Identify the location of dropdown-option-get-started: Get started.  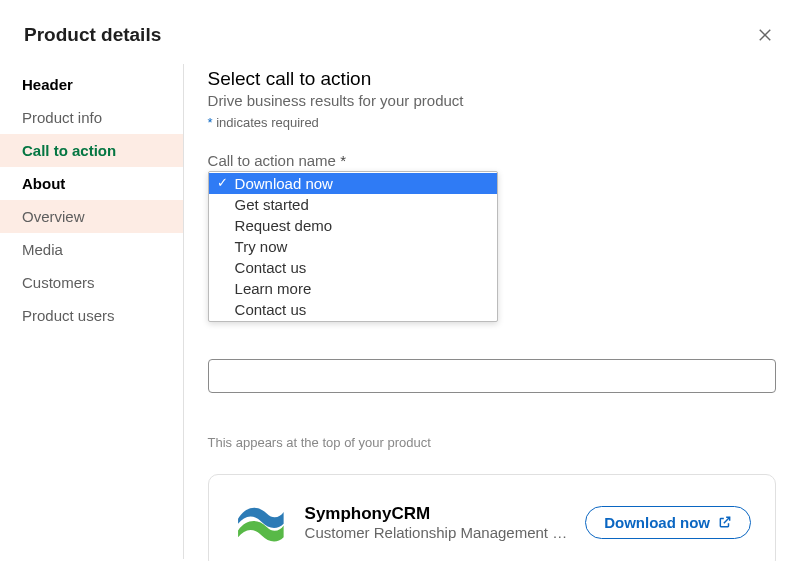
(353, 204).